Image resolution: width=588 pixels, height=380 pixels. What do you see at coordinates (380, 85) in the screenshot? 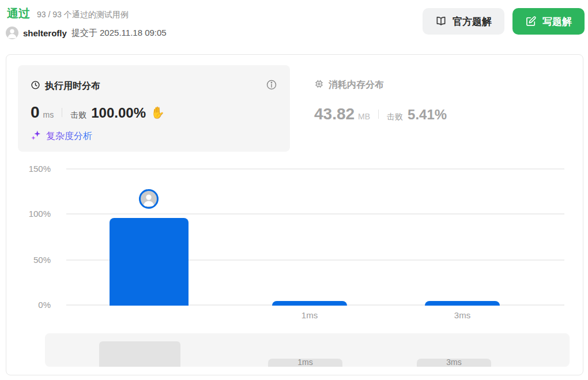
I see `memory-title-row: 消耗内存分布` at bounding box center [380, 85].